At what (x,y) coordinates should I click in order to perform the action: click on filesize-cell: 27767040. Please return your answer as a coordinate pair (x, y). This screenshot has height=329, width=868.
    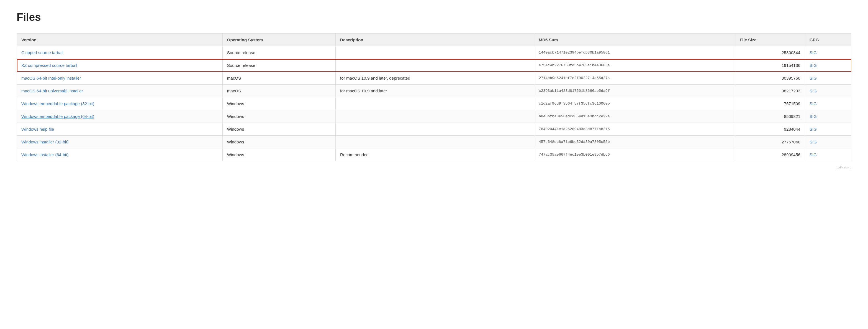
    Looking at the image, I should click on (770, 142).